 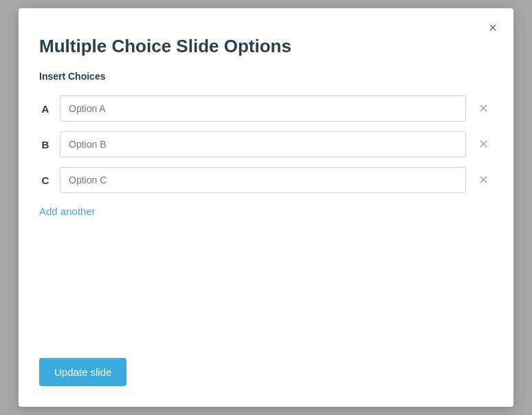 What do you see at coordinates (266, 47) in the screenshot?
I see `modal-title: Multiple Choice Slide Options` at bounding box center [266, 47].